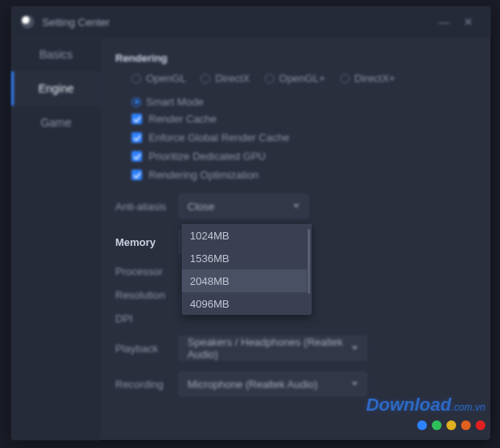 This screenshot has height=448, width=500. What do you see at coordinates (301, 90) in the screenshot?
I see `rendering-mode-row: OpenGL DirectX OpenGL+ DirectX+ Smart Mo…` at bounding box center [301, 90].